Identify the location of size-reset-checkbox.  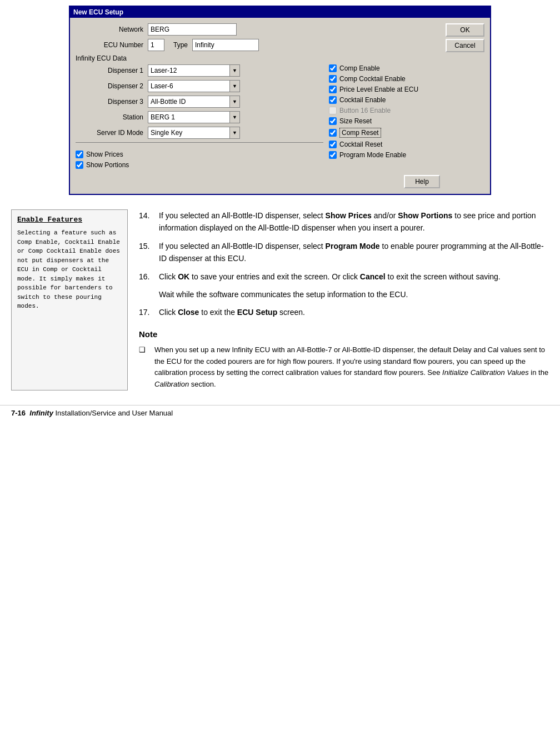
(333, 121).